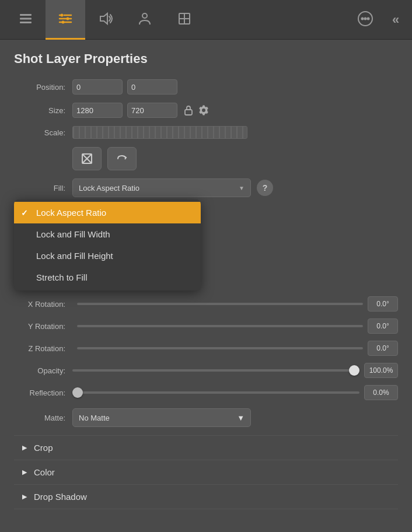  Describe the element at coordinates (206, 348) in the screenshot. I see `z-rotation-row: Z Rotation: 0.0°` at that location.